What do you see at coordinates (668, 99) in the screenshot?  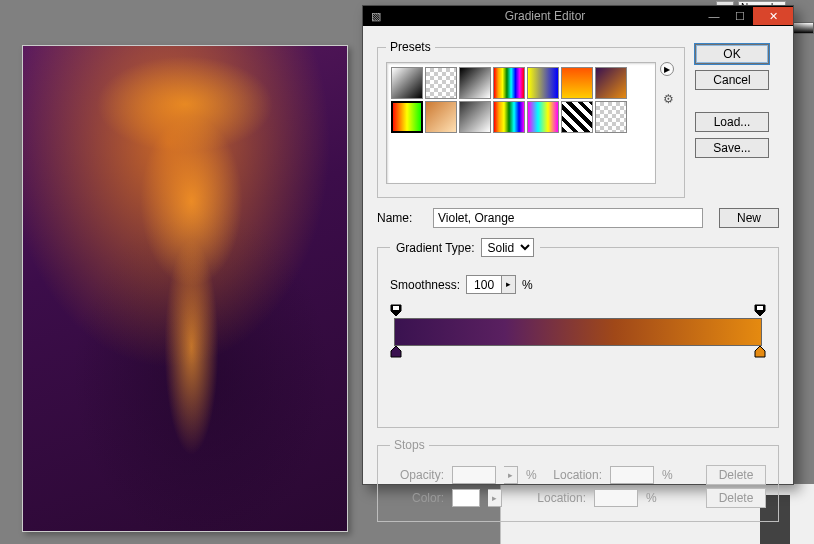 I see `presets-gear-icon: ⚙` at bounding box center [668, 99].